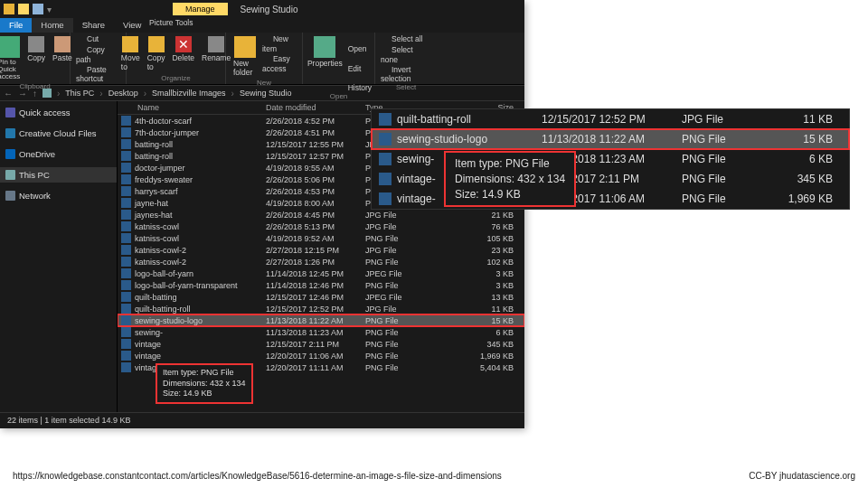  What do you see at coordinates (434, 475) in the screenshot?
I see `footer: https://knowledgebase.constantcontact.co…` at bounding box center [434, 475].